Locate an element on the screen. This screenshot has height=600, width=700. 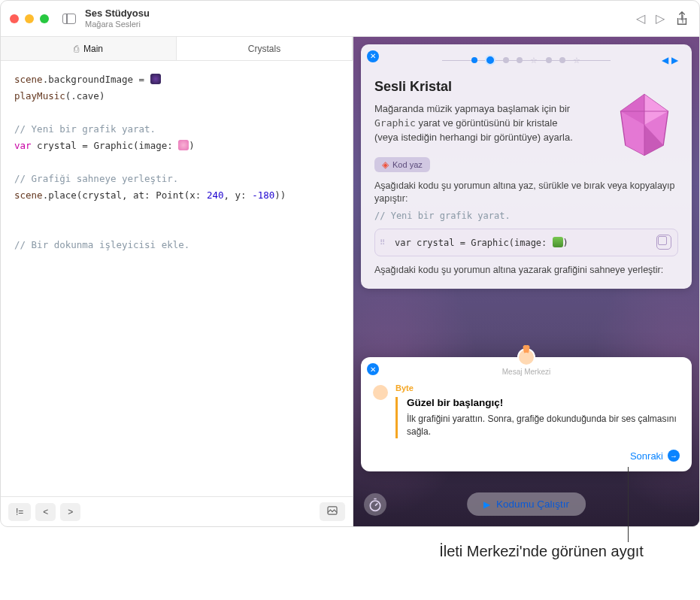
code-tabs: ⎙ Main Crystals is located at coordinates (177, 49).